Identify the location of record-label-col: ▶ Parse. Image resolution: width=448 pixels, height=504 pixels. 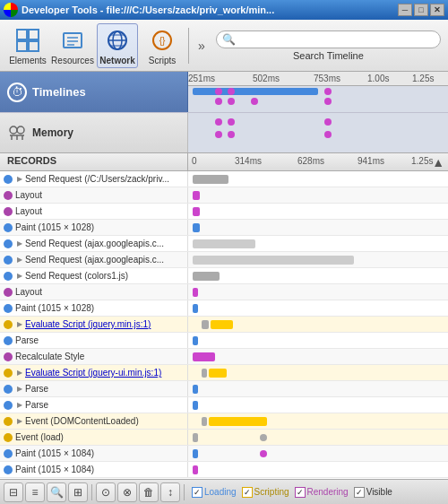
(94, 405).